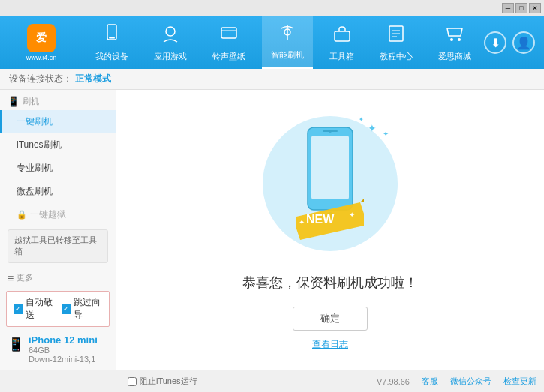  What do you see at coordinates (63, 350) in the screenshot?
I see `device-spec: 64GB` at bounding box center [63, 350].